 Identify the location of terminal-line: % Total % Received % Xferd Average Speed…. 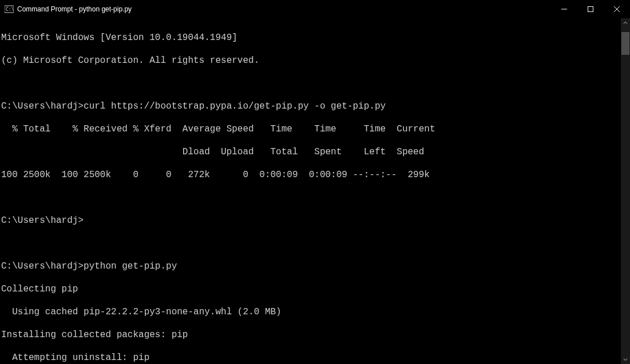
(316, 129).